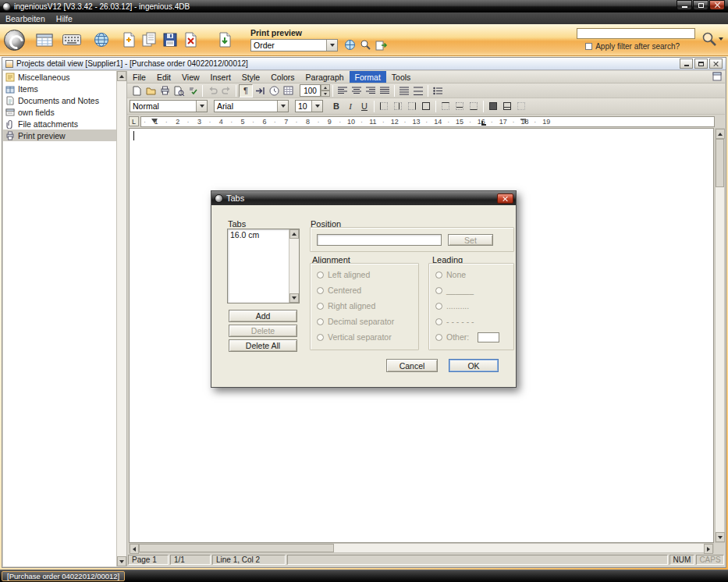 Image resolution: width=728 pixels, height=582 pixels. What do you see at coordinates (325, 87) in the screenshot?
I see `zoom-up-button` at bounding box center [325, 87].